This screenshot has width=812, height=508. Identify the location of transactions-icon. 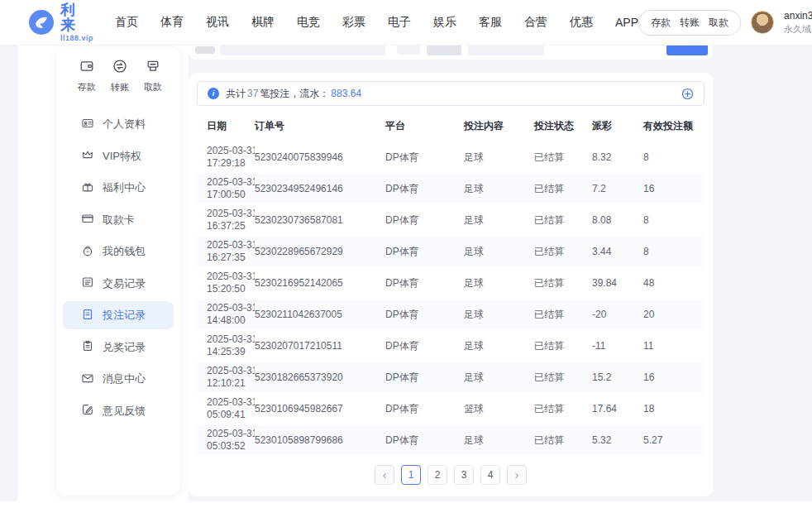
(88, 283).